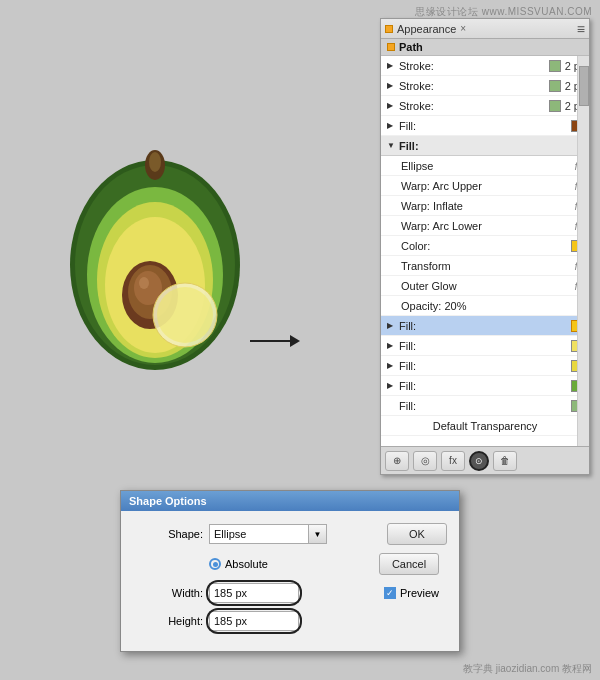 This screenshot has height=680, width=600. I want to click on stroke-triangle-1: ▶, so click(392, 66).